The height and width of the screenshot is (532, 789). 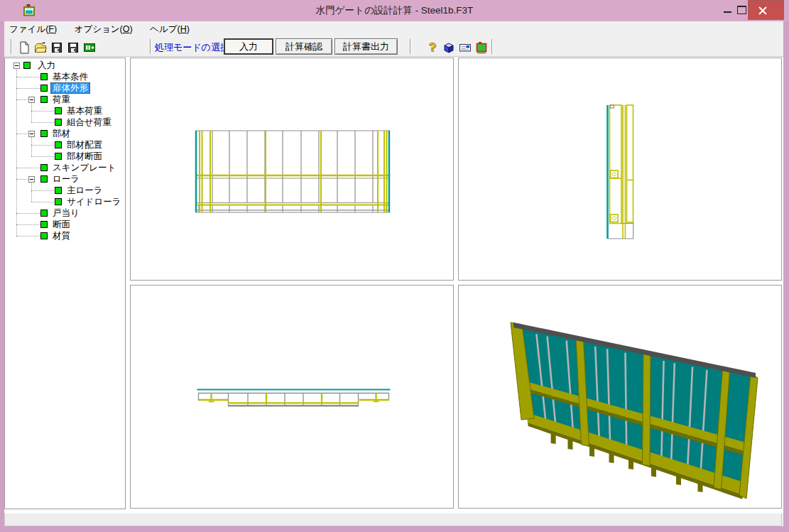 What do you see at coordinates (304, 47) in the screenshot?
I see `mode-button-calc-check: 計算確認` at bounding box center [304, 47].